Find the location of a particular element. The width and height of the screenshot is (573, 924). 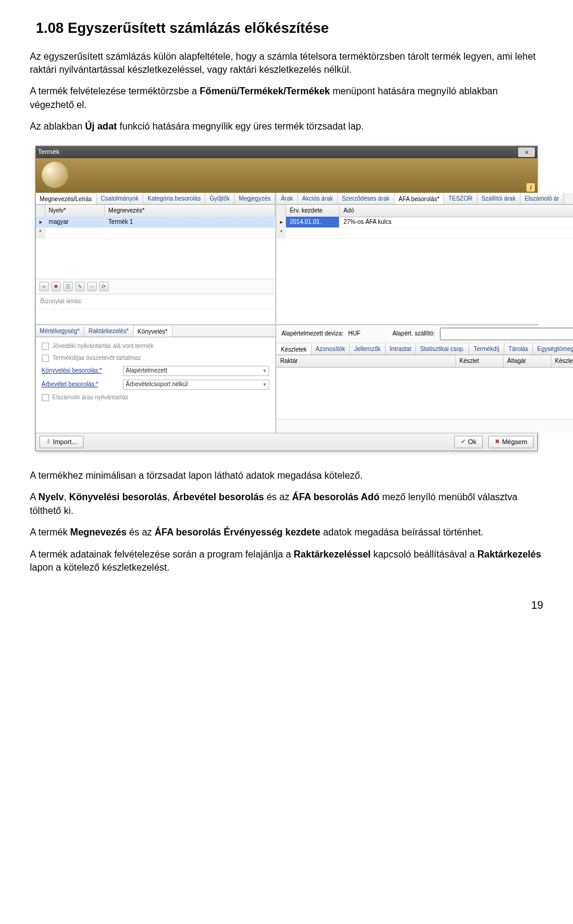

top-left-grid-header: Nyelv* Megnevezés* is located at coordinates (156, 211).